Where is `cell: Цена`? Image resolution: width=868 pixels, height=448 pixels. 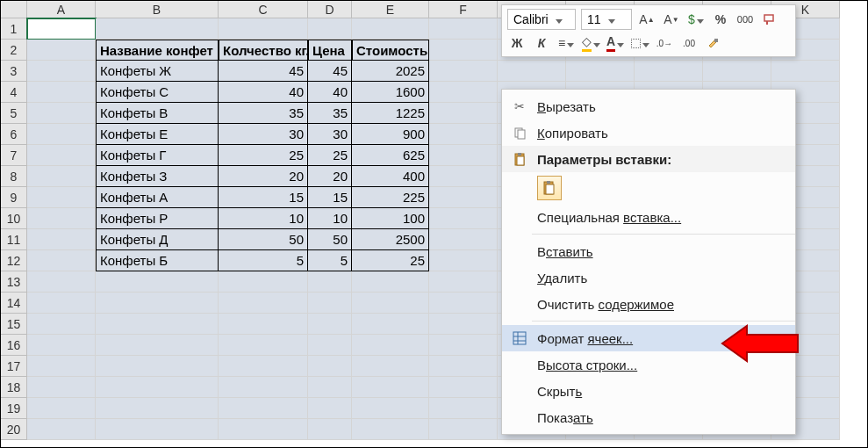
cell: Цена is located at coordinates (330, 50).